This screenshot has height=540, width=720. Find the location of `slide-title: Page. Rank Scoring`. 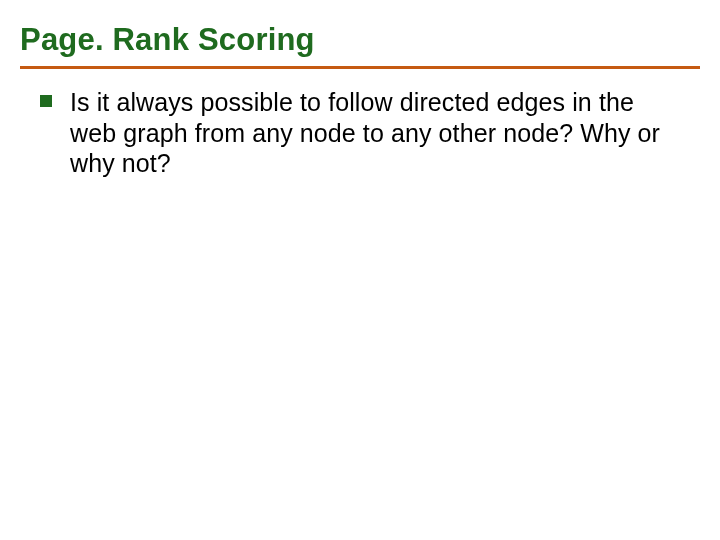

slide-title: Page. Rank Scoring is located at coordinates (360, 43).